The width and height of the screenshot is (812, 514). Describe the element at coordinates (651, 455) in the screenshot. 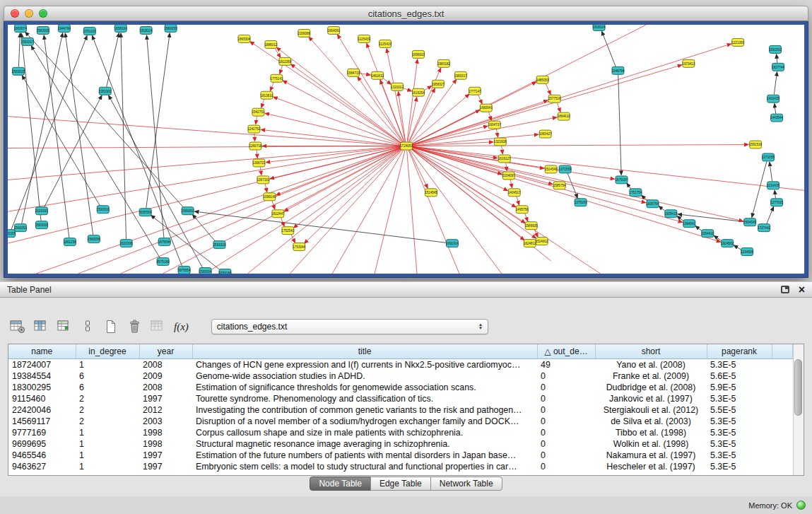

I see `cell-short: Nakamura et al. (1997)` at that location.